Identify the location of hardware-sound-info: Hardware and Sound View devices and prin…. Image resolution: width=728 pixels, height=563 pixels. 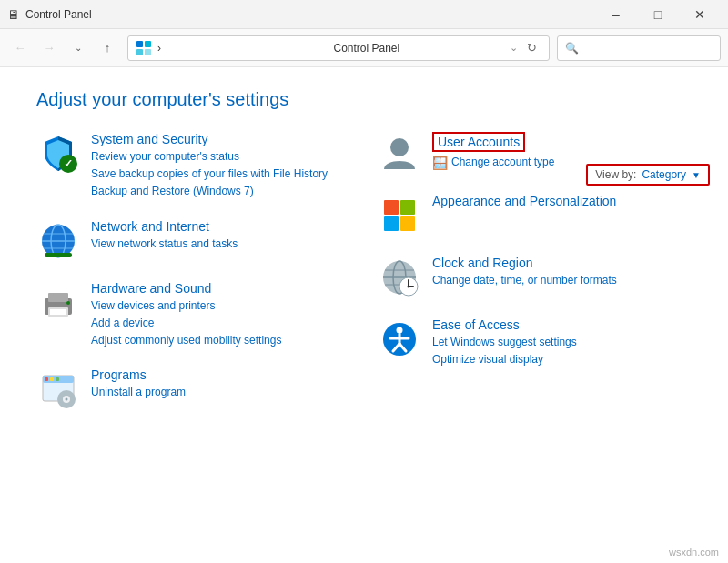
(220, 316).